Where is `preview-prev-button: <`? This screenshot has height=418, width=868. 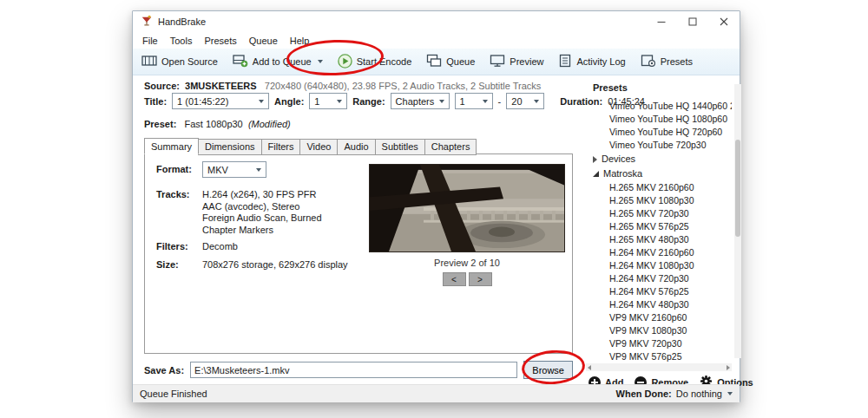 preview-prev-button: < is located at coordinates (455, 279).